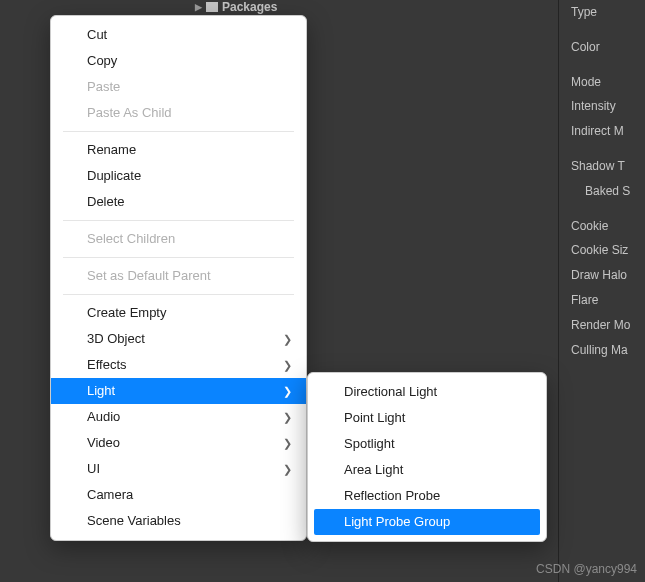 The image size is (645, 582). What do you see at coordinates (236, 7) in the screenshot?
I see `project-tree-item: ▶ Packages` at bounding box center [236, 7].